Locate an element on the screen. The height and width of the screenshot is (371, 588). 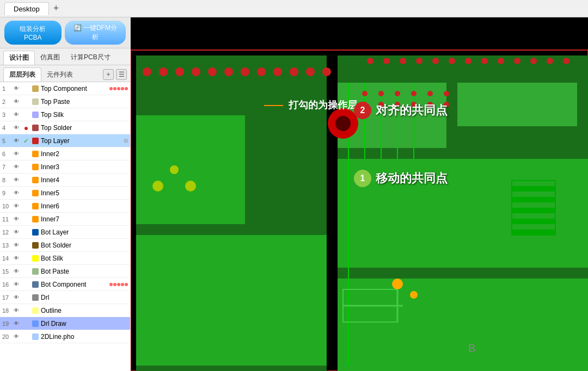
layer-lock-icon: ● is located at coordinates (26, 128).